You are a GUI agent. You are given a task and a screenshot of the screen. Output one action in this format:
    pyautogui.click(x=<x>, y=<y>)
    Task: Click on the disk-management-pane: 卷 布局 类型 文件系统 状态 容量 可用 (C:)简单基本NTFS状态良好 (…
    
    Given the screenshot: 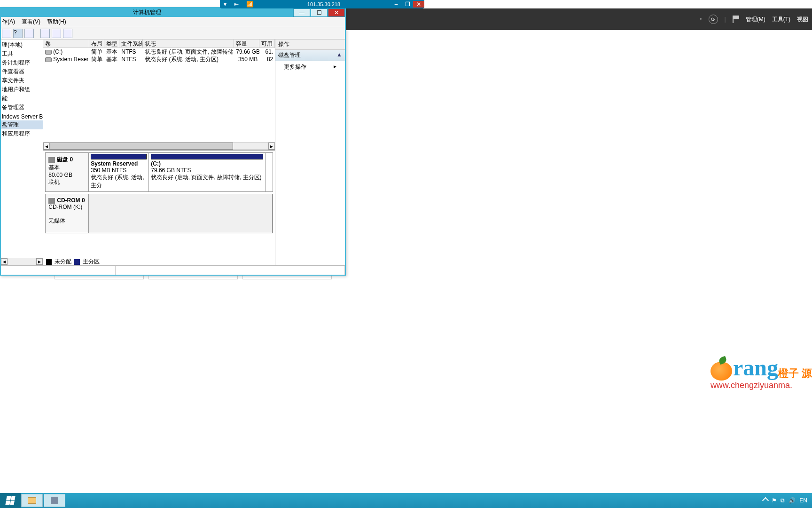 What is the action you would take?
    pyautogui.click(x=159, y=152)
    